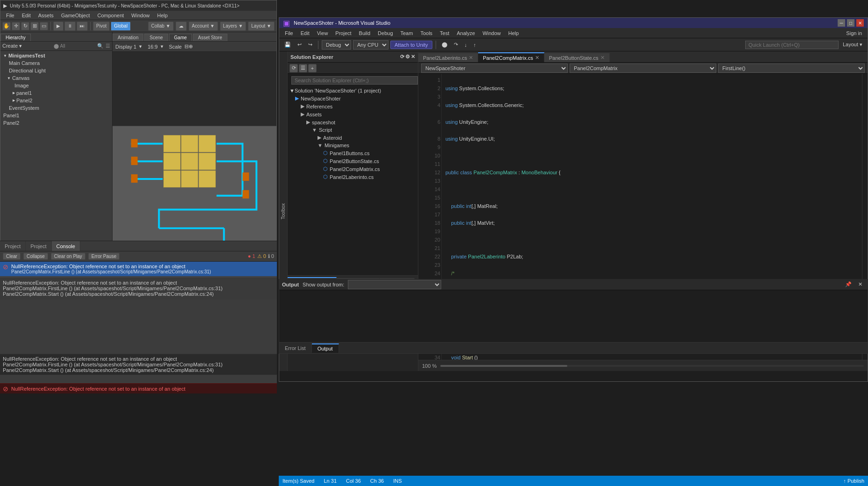 This screenshot has width=868, height=486. What do you see at coordinates (296, 348) in the screenshot?
I see `error-list-tab: Error List` at bounding box center [296, 348].